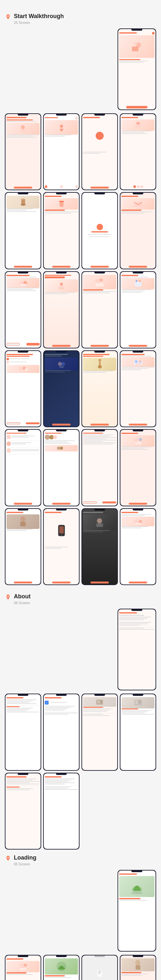  What do you see at coordinates (8, 17) in the screenshot?
I see `walkthrough-icon` at bounding box center [8, 17].